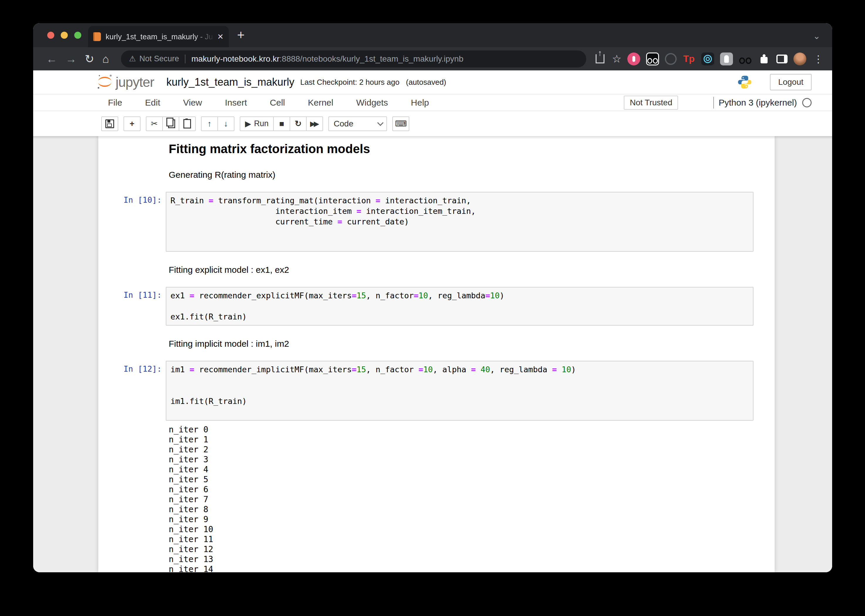 This screenshot has width=865, height=616. I want to click on run-label: Run, so click(261, 124).